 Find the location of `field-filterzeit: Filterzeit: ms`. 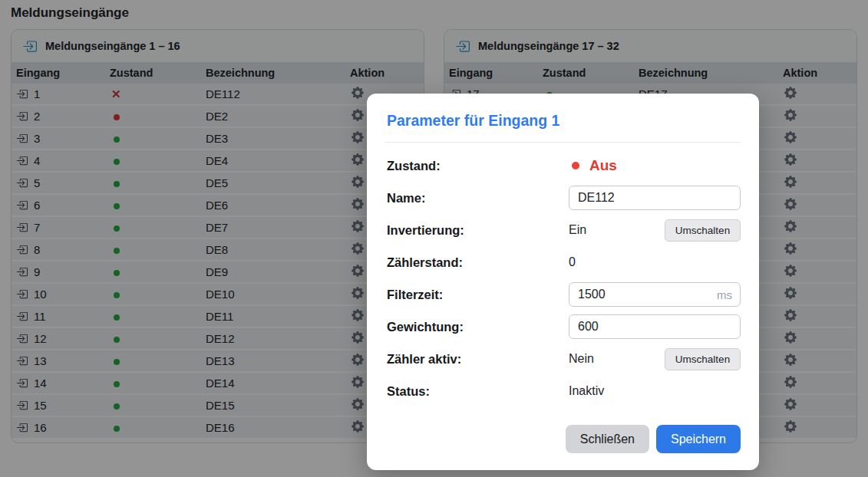

field-filterzeit: Filterzeit: ms is located at coordinates (563, 294).